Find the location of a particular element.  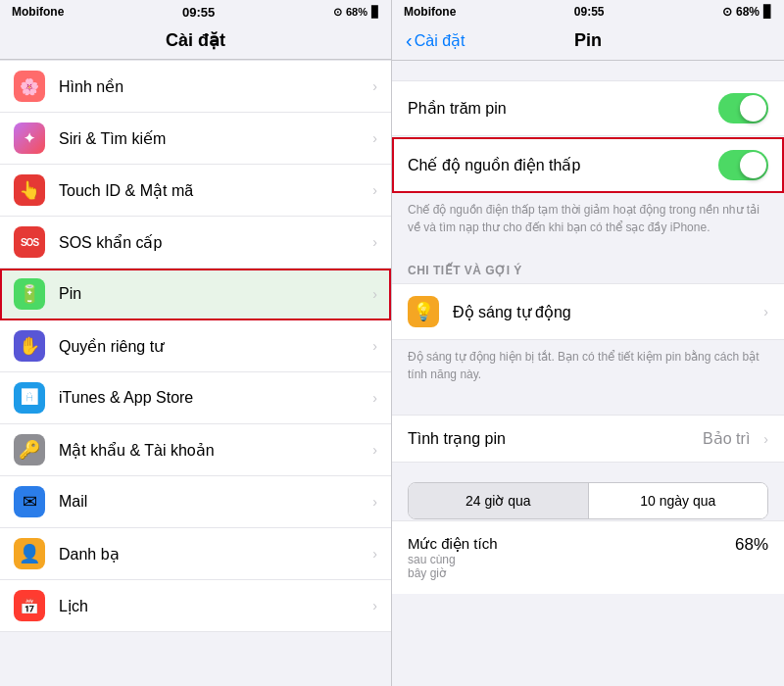

settings-item-mat-khau: 🔑 Mật khẩu & Tài khoản › is located at coordinates (196, 451).